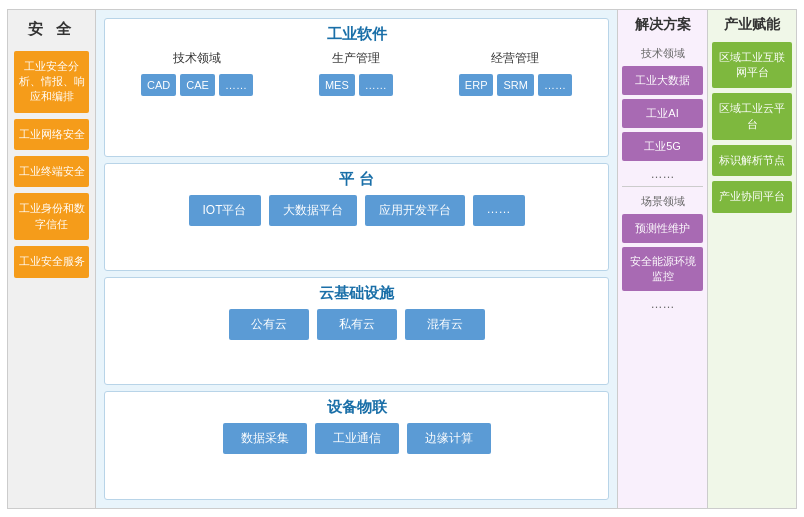  What do you see at coordinates (752, 25) in the screenshot?
I see `empowerment-title: 产业赋能` at bounding box center [752, 25].